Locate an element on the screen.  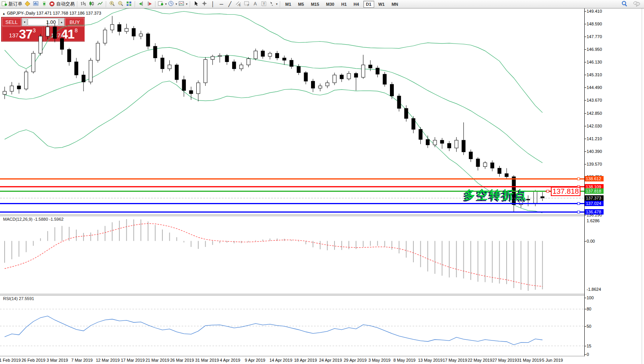
turning-point-annotation: 多空转折点 is located at coordinates (496, 195).